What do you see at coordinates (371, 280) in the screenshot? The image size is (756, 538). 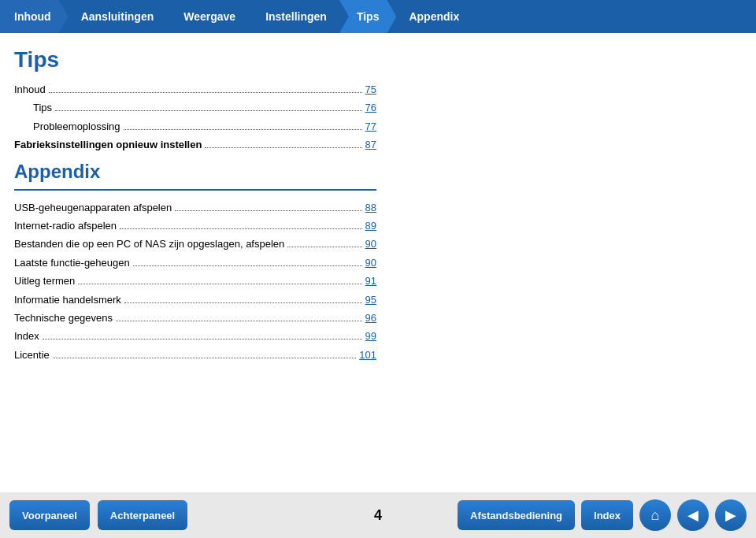 I see `toc-page-uitleg: 91` at bounding box center [371, 280].